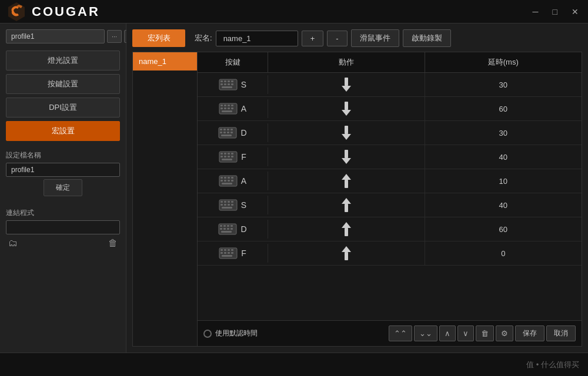 The image size is (588, 376). I want to click on watermark: 值 • 什么值得买, so click(553, 365).